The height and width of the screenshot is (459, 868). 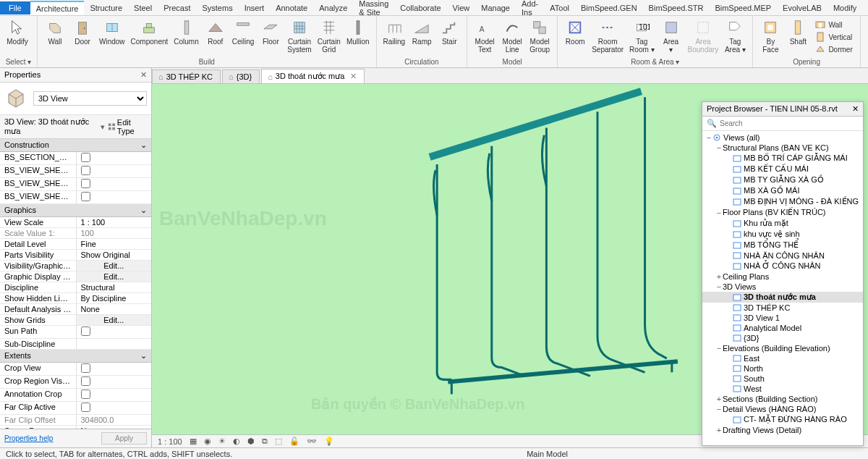 What do you see at coordinates (353, 77) in the screenshot?
I see `close-tab-icon: ✕` at bounding box center [353, 77].